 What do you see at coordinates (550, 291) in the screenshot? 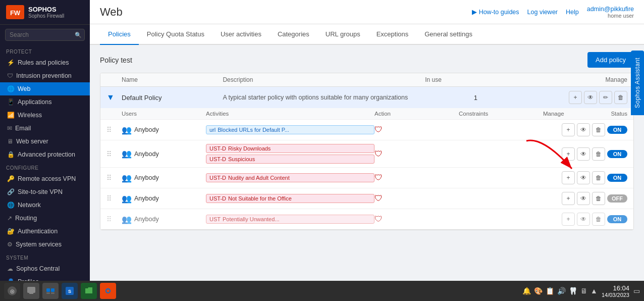
I see `clipboard-icon: 📋` at bounding box center [550, 291].